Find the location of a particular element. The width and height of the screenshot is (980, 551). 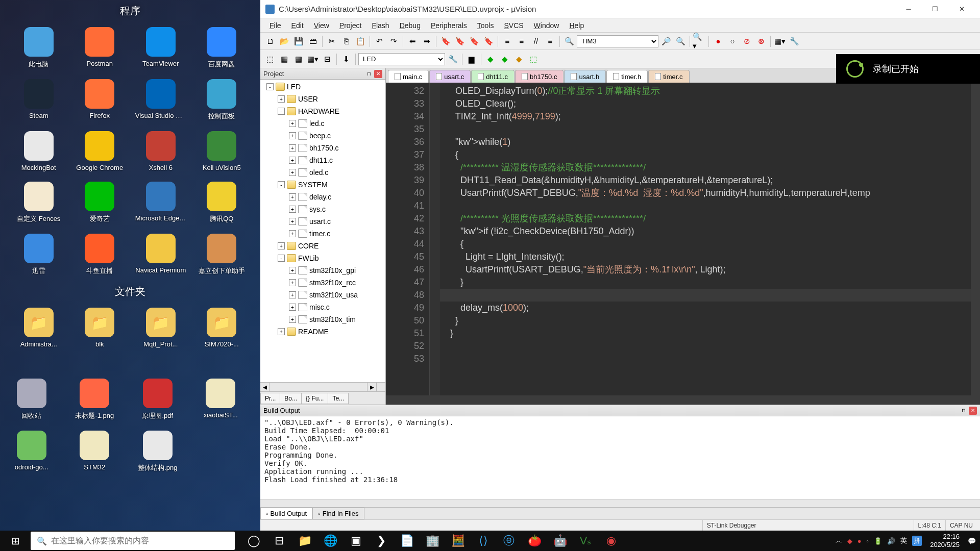

desktop-app: 腾讯QQ is located at coordinates (222, 203).